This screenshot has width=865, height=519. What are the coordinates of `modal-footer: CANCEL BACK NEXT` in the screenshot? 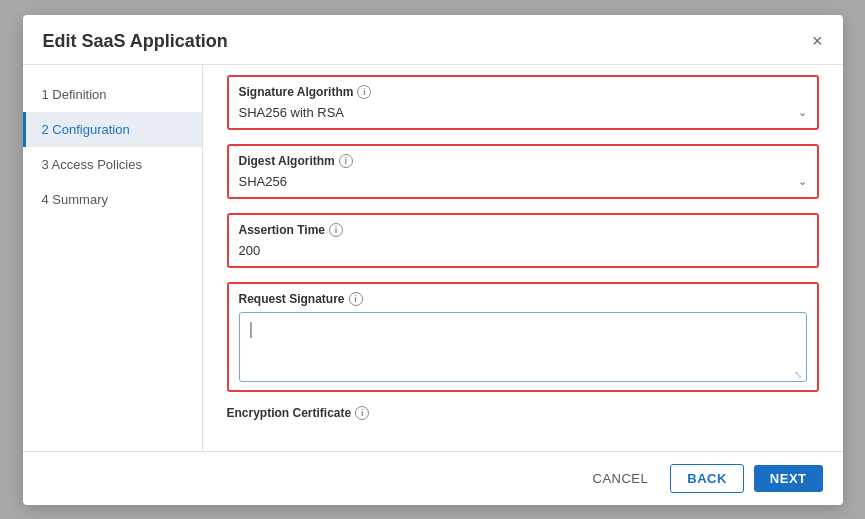 It's located at (433, 478).